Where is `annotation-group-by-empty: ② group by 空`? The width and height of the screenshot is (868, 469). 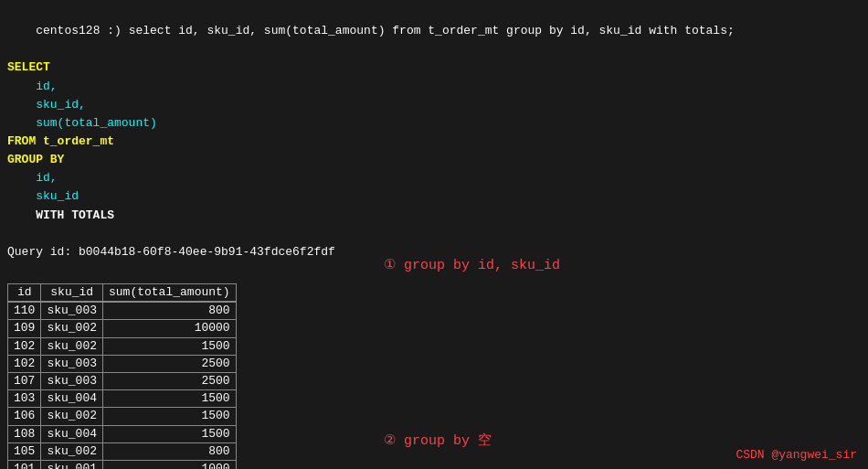
annotation-group-by-empty: ② group by 空 is located at coordinates (438, 441).